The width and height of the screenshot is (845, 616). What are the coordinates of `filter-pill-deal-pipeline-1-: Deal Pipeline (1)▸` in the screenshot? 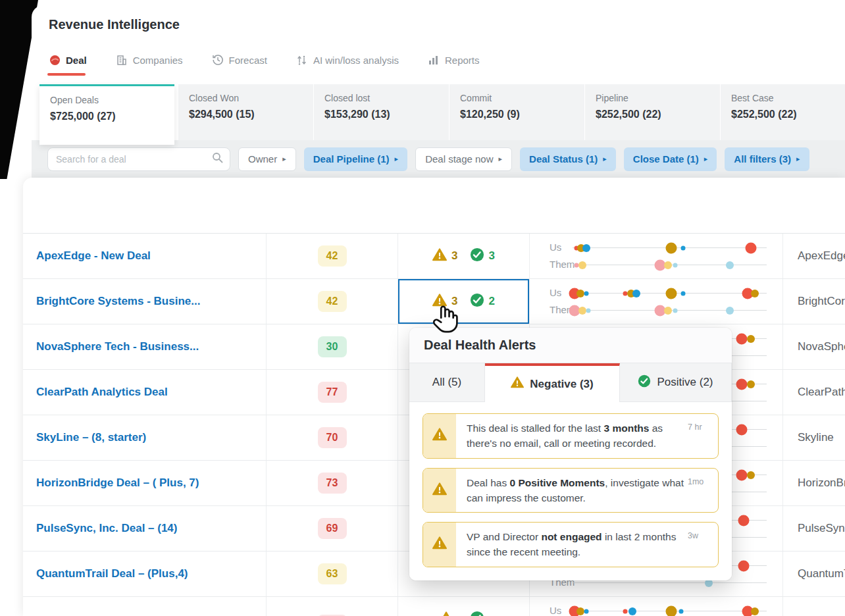 It's located at (355, 159).